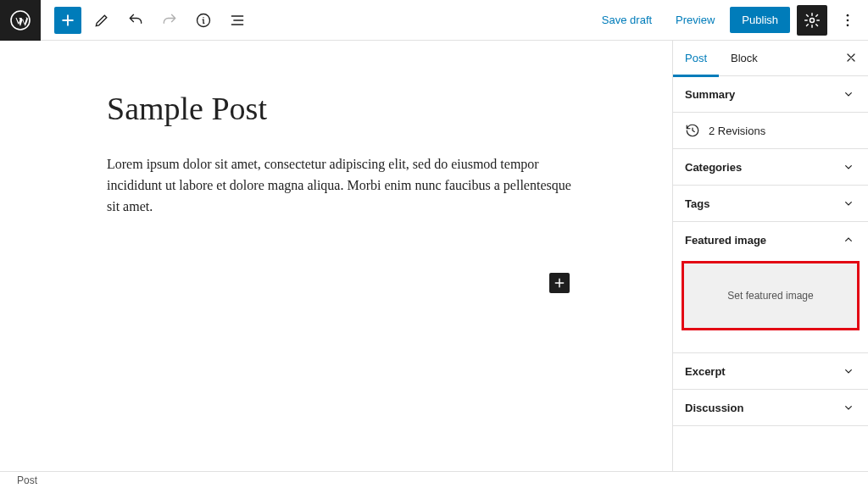 This screenshot has height=488, width=868. What do you see at coordinates (726, 241) in the screenshot?
I see `panel-featured-image-label: Featured image` at bounding box center [726, 241].